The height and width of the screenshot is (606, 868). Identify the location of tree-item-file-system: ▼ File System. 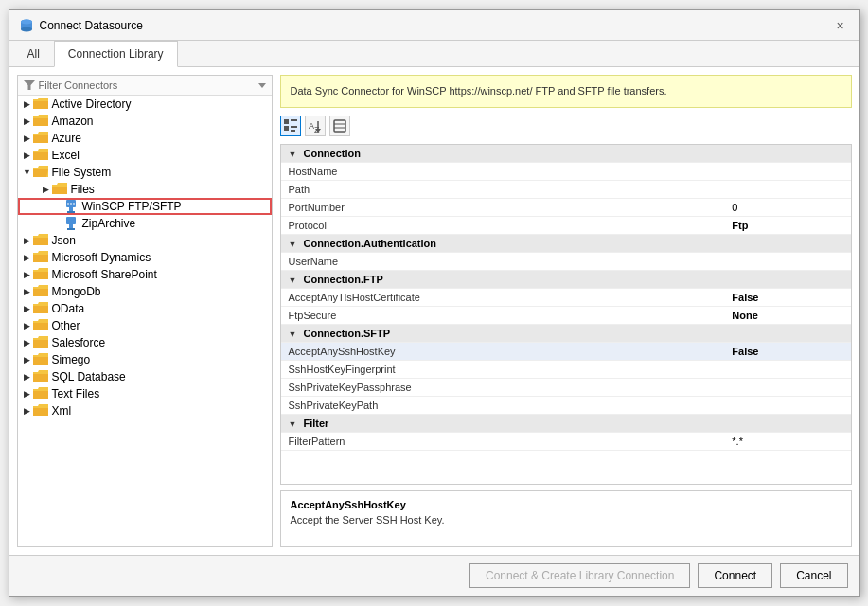
(145, 172).